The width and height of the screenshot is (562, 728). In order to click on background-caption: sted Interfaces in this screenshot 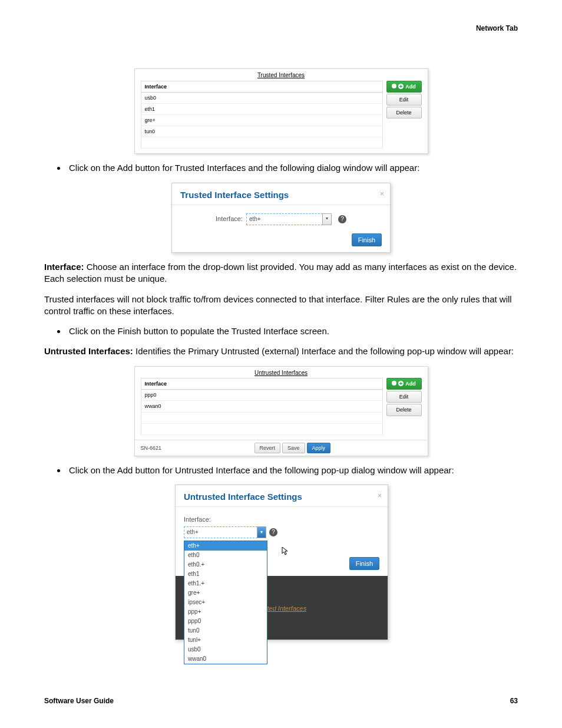, I will do `click(285, 608)`.